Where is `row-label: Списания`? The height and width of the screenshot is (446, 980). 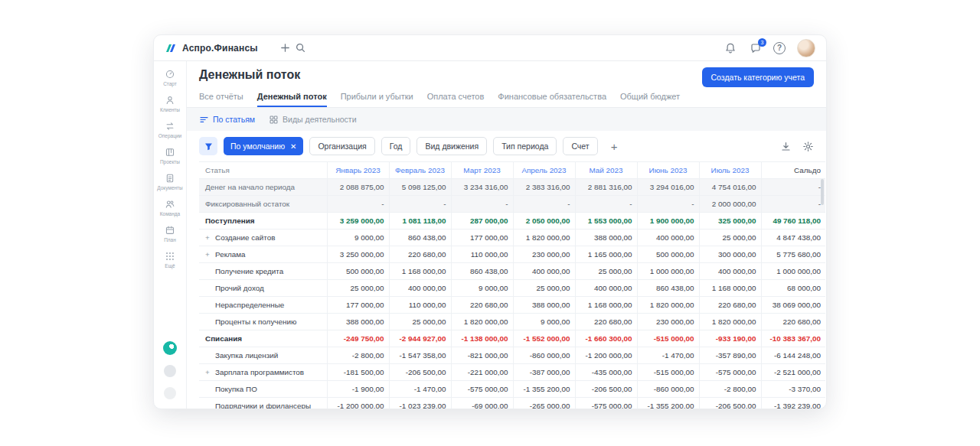
row-label: Списания is located at coordinates (263, 339).